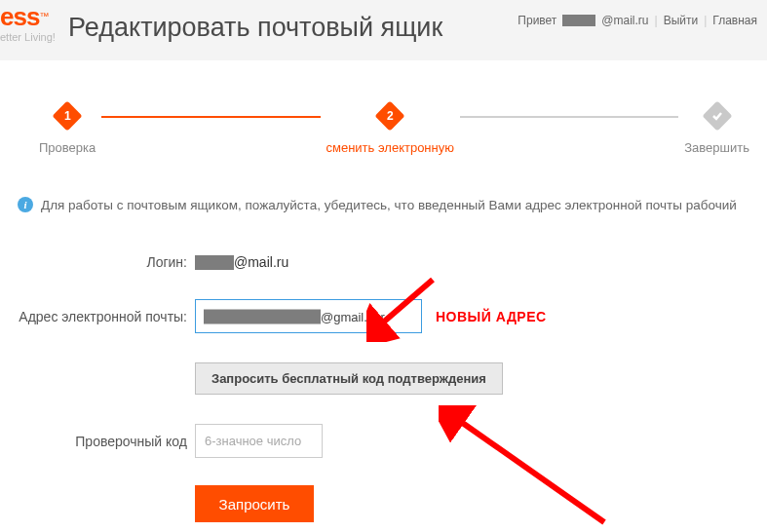  What do you see at coordinates (97, 441) in the screenshot?
I see `code-label: Проверочный код` at bounding box center [97, 441].